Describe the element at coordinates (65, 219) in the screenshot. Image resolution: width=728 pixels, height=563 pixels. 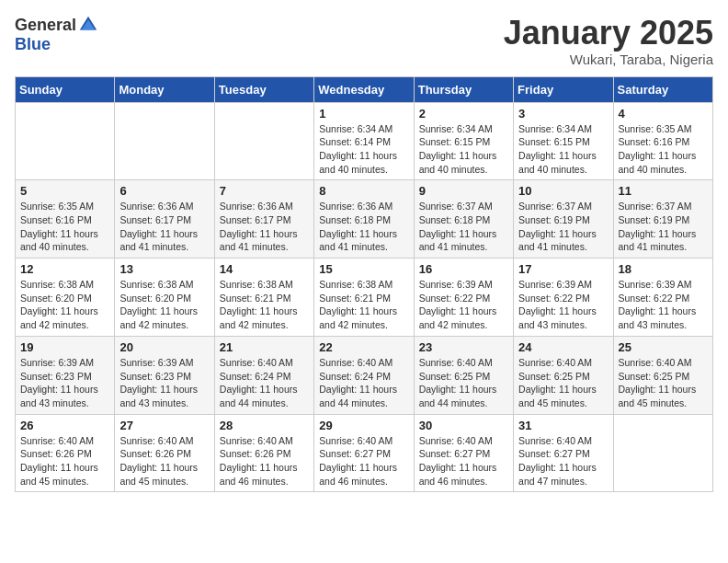
I see `calendar-cell: 5Sunrise: 6:35 AM Sunset: 6:16 PM Daylig…` at that location.